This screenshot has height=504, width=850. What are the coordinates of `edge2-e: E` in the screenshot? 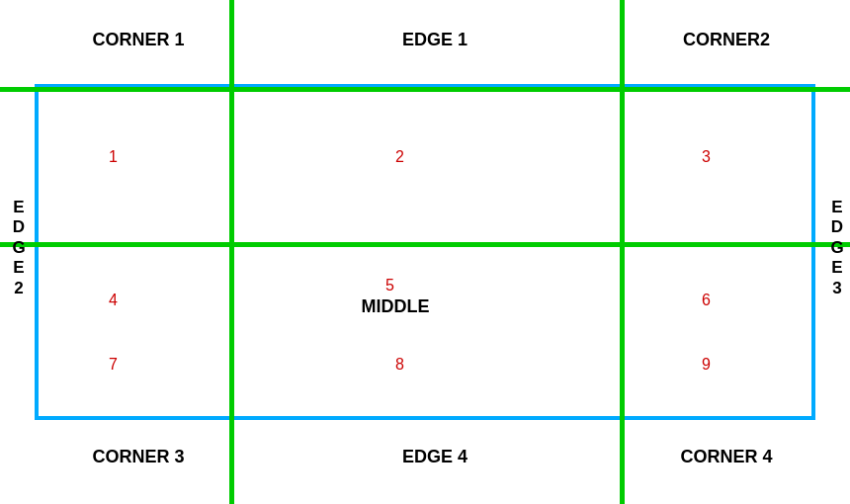 It's located at (18, 208).